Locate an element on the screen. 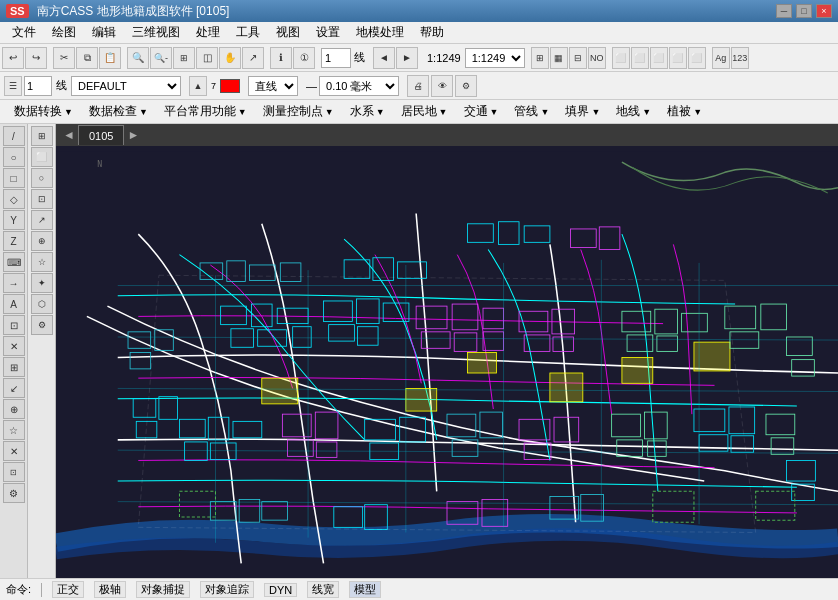  menu-process: 处理 is located at coordinates (208, 32).